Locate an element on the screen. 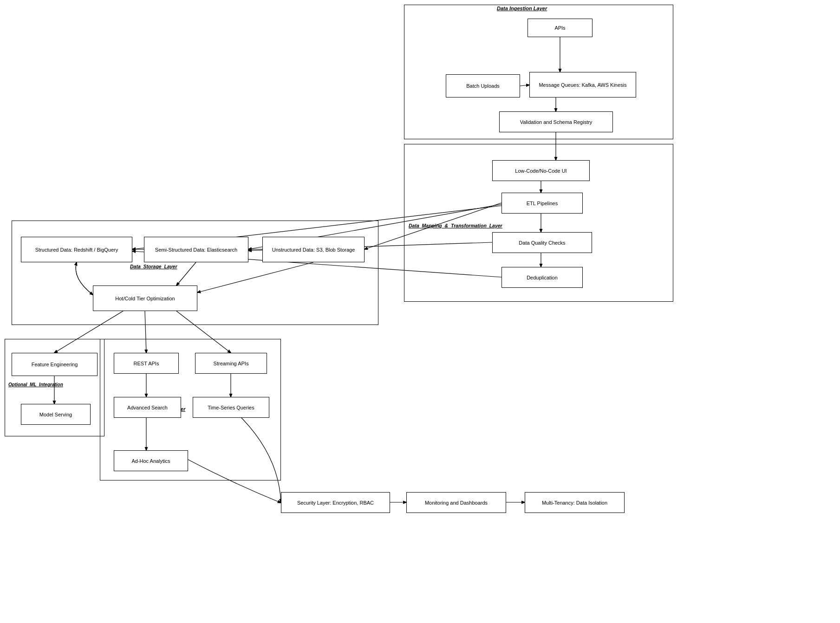  ml-layer-label: Optional_ML_Integration is located at coordinates (36, 384).